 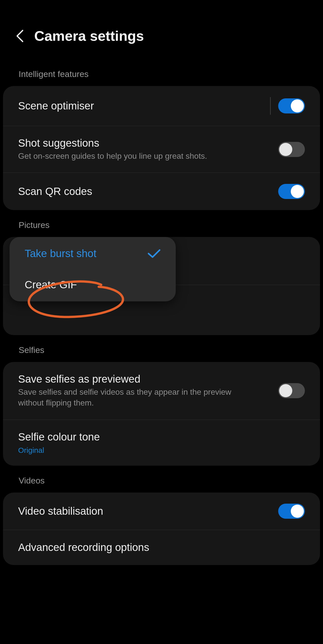 What do you see at coordinates (162, 149) in the screenshot?
I see `row-shot-suggestions: Shot suggestions Get on-screen guides to…` at bounding box center [162, 149].